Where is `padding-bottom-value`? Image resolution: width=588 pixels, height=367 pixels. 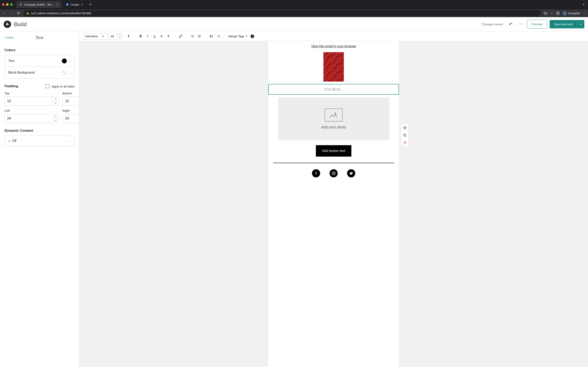
padding-bottom-value is located at coordinates (71, 101).